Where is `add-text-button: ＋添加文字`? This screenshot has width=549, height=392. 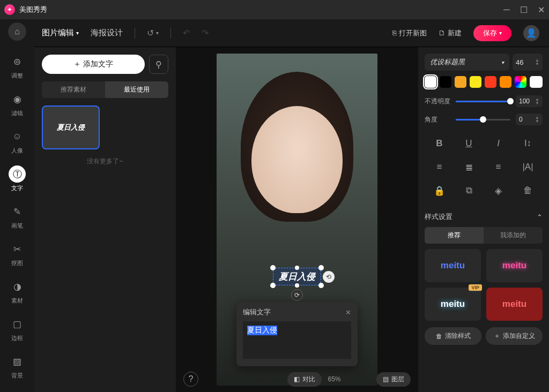 add-text-button: ＋添加文字 is located at coordinates (93, 64).